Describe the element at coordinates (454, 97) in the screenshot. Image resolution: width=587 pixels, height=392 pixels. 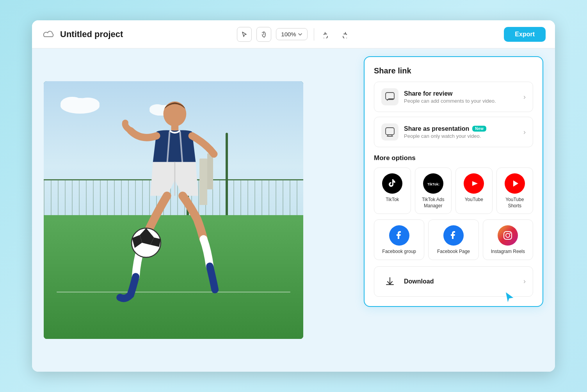
I see `share-for-review-card: Share for review People can add comments…` at that location.